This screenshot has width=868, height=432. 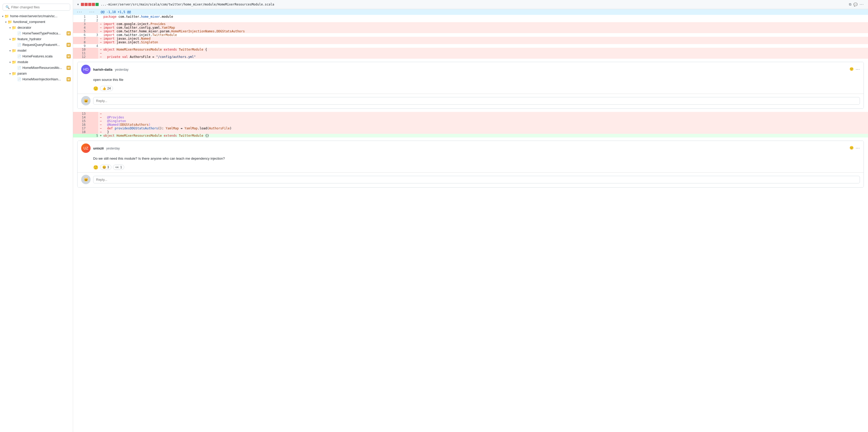 What do you see at coordinates (80, 31) in the screenshot?
I see `line-num-old: 5` at bounding box center [80, 31].